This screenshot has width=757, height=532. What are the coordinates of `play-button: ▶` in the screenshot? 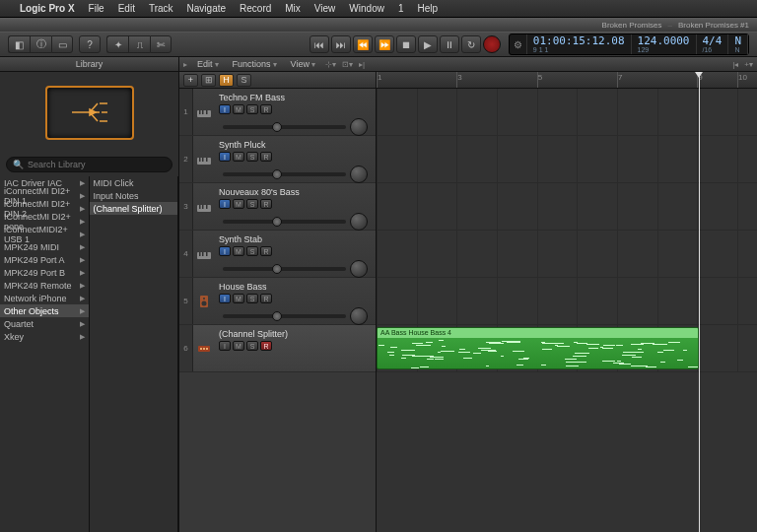 It's located at (428, 44).